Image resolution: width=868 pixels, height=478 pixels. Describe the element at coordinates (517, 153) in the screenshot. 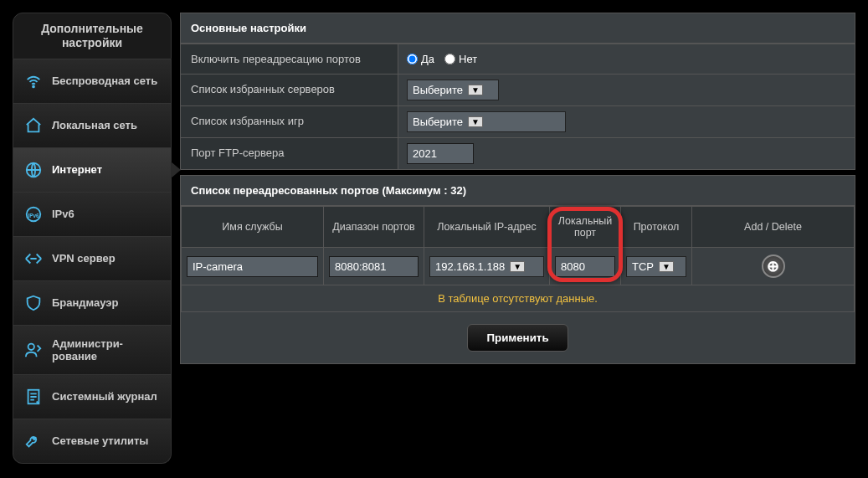

I see `ftp-row: Порт FTP-сервера` at that location.